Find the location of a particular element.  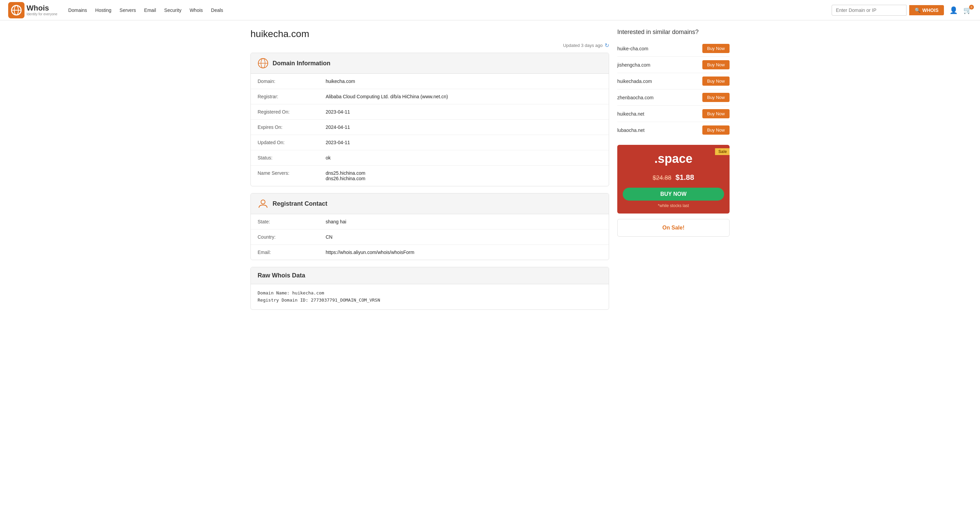

nav-deals: Deals is located at coordinates (217, 10).